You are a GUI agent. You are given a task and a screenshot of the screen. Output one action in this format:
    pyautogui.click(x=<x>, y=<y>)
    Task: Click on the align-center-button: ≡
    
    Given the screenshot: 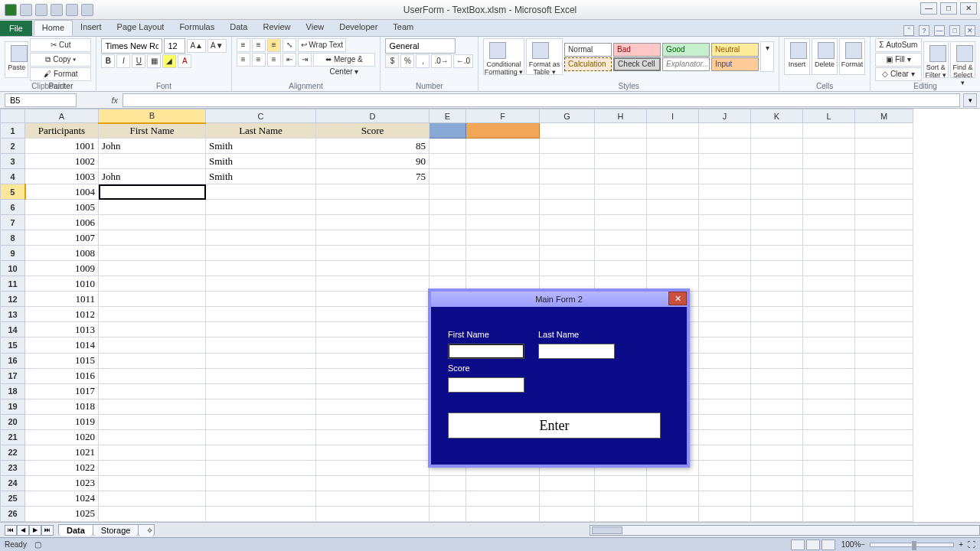 What is the action you would take?
    pyautogui.click(x=259, y=60)
    